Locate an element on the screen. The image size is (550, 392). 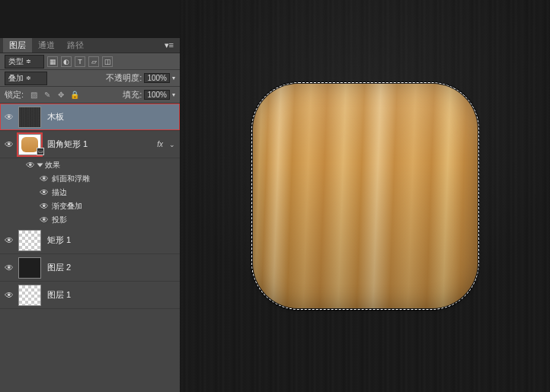
blend-row: 叠加 ≑ 不透明度: 100% ▾ is located at coordinates (90, 78).